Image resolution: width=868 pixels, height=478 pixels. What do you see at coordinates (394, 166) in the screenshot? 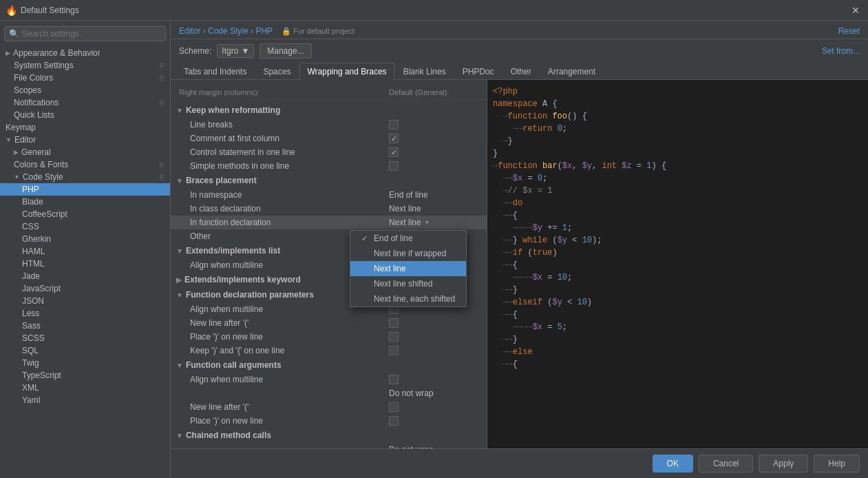
I see `checkbox-simple-methods` at bounding box center [394, 166].